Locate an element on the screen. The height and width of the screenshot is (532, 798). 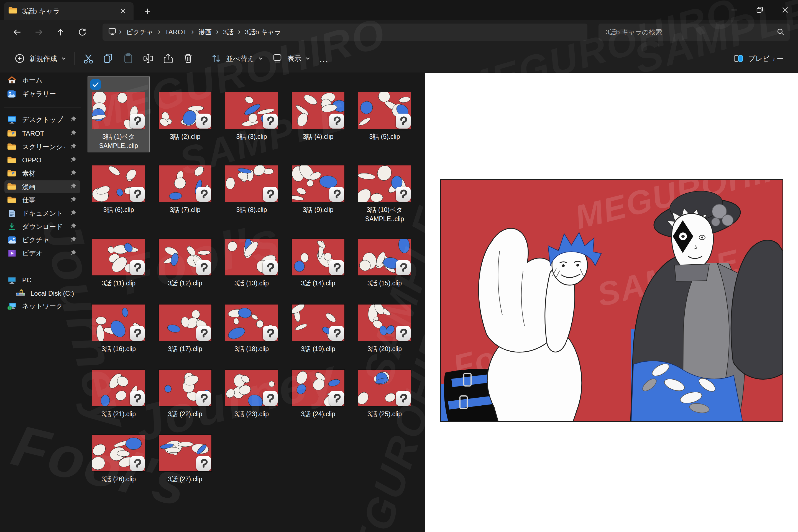
file-item-label: 3話 (16).clip is located at coordinates (119, 349).